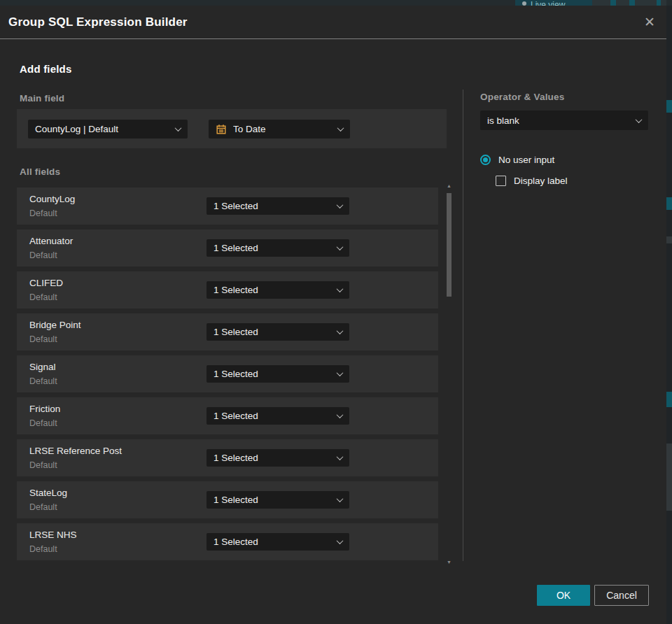  What do you see at coordinates (532, 180) in the screenshot?
I see `display-label-checkbox-row: Display label` at bounding box center [532, 180].